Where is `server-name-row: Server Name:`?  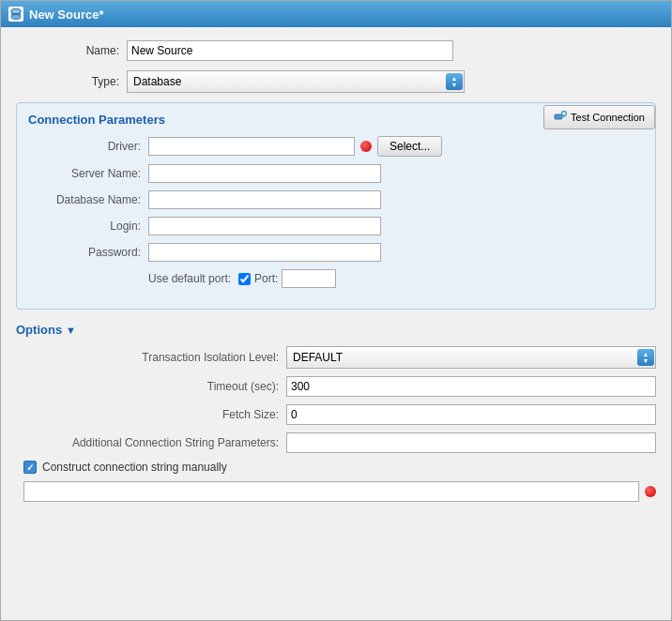
server-name-row: Server Name: is located at coordinates (336, 174).